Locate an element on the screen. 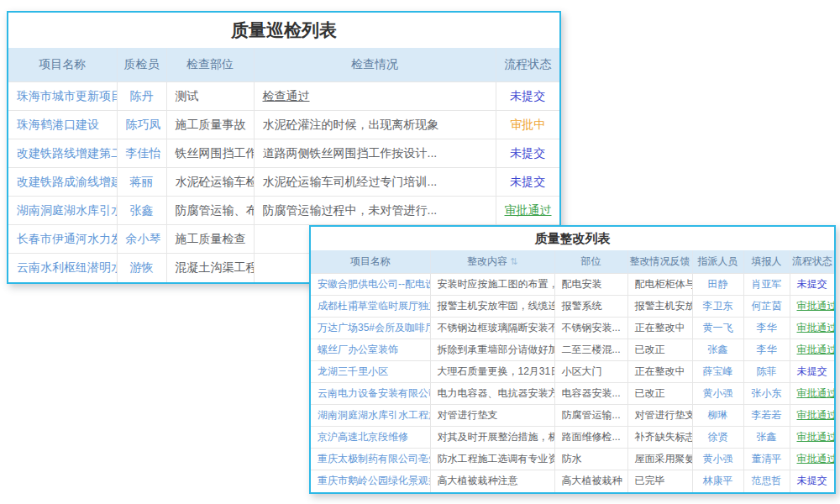 This screenshot has width=840, height=504. col-header-reporter: 填报人 is located at coordinates (766, 262).